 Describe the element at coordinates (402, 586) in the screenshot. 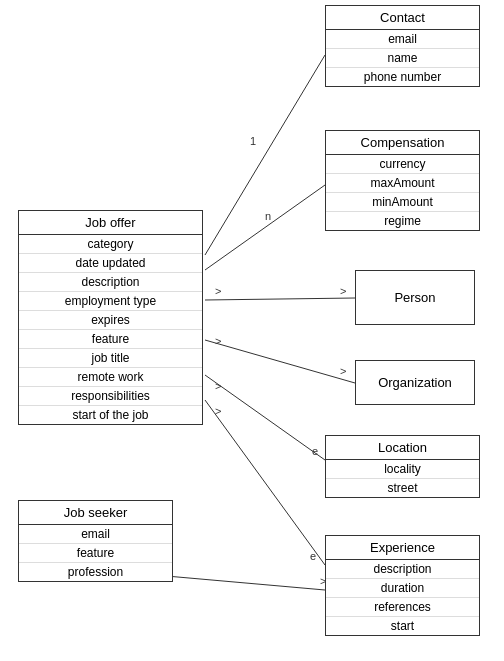

I see `experience-entity: Experience description duration referenc…` at that location.